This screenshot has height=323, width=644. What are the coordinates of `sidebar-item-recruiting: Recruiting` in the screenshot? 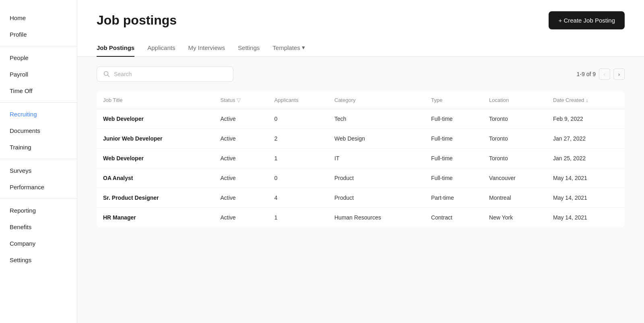 It's located at (39, 114).